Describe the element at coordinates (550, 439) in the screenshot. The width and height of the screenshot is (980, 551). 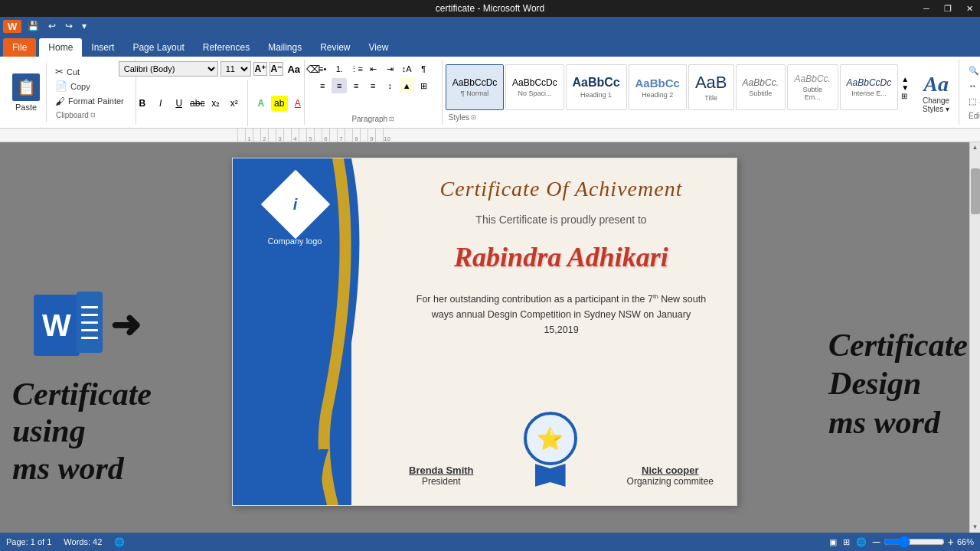
I see `seal-circle: ⭐` at that location.